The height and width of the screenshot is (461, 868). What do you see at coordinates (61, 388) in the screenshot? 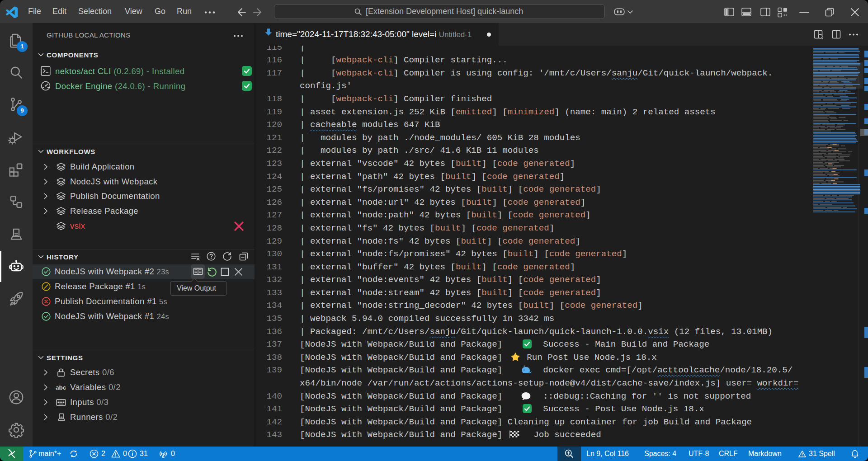
I see `svg-text: abc` at bounding box center [61, 388].